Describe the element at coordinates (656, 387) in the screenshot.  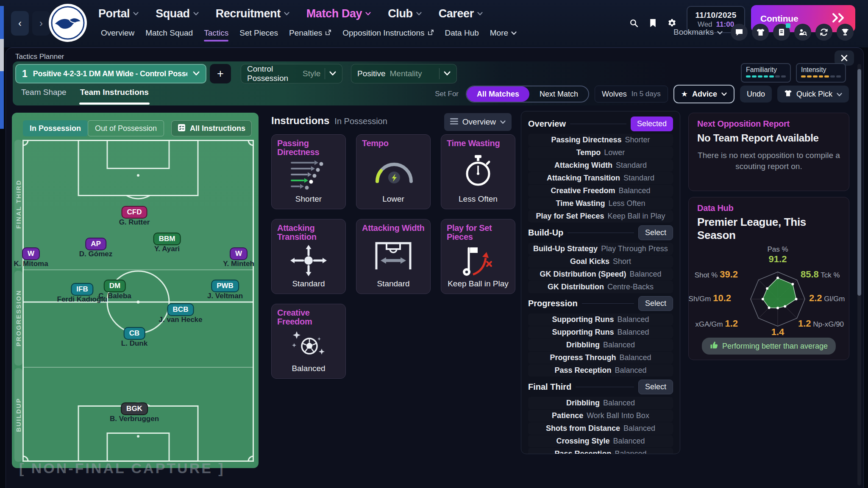
I see `select-button-final-third: Select` at that location.